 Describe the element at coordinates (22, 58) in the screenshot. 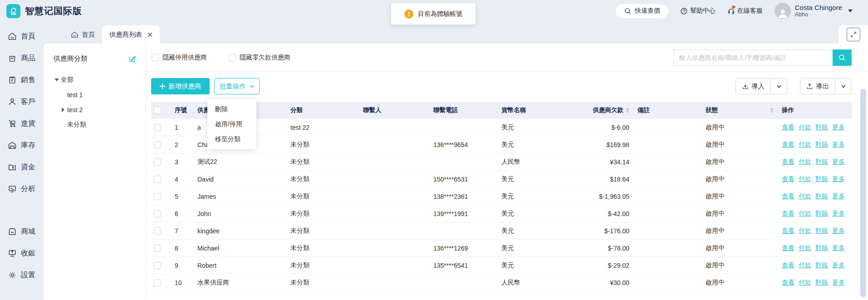

I see `sidebar-item-products: 商品` at that location.